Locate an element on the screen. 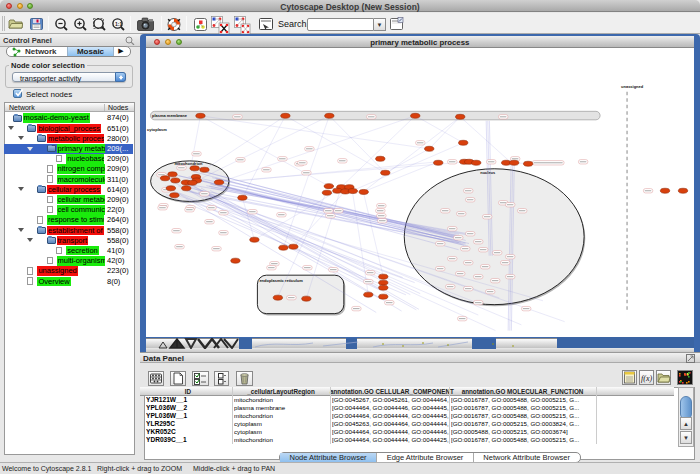 The height and width of the screenshot is (474, 700). svg-text: endoplasmic reticulum is located at coordinates (281, 280).